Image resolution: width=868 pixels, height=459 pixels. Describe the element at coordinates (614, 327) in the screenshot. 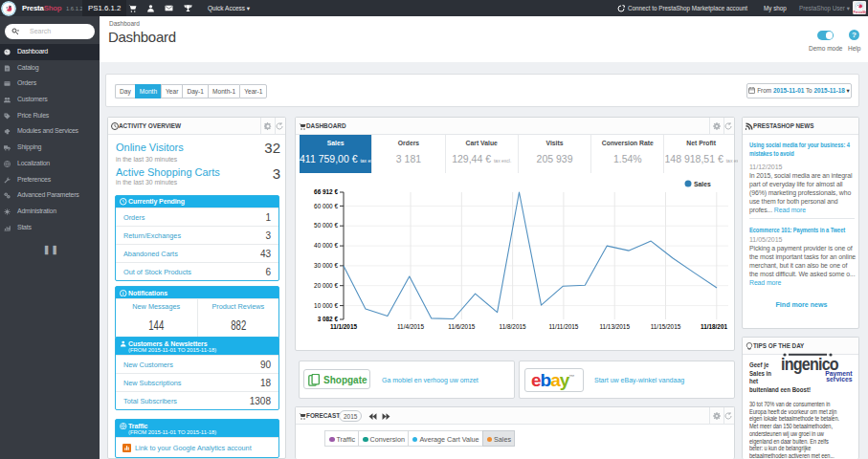

I see `svg-text: 11/13/2015` at that location.